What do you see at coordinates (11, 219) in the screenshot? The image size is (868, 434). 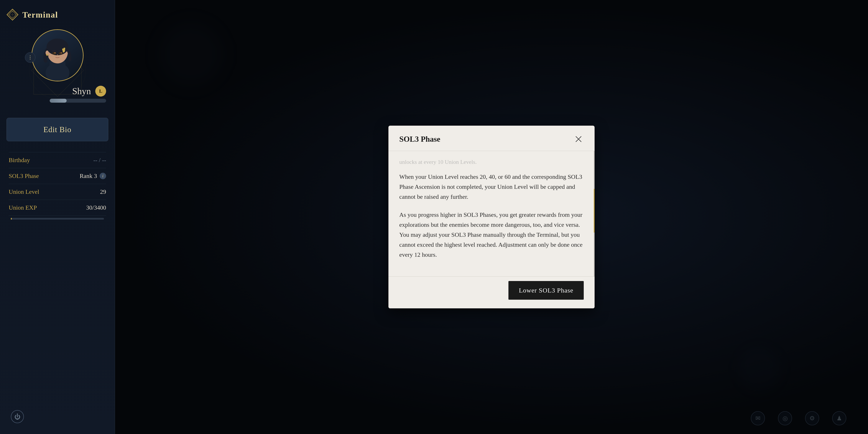 I see `exp-bar-fill` at bounding box center [11, 219].